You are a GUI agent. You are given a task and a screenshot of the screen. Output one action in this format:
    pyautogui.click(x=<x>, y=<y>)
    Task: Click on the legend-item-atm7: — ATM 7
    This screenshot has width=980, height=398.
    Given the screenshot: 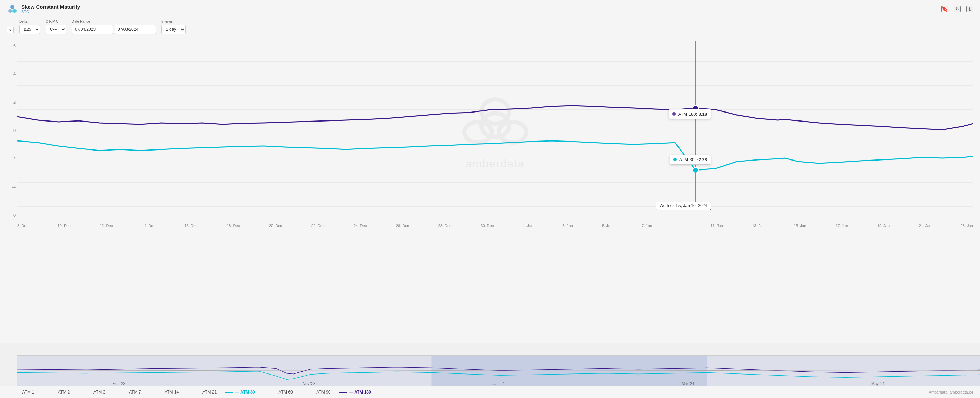 What is the action you would take?
    pyautogui.click(x=127, y=392)
    